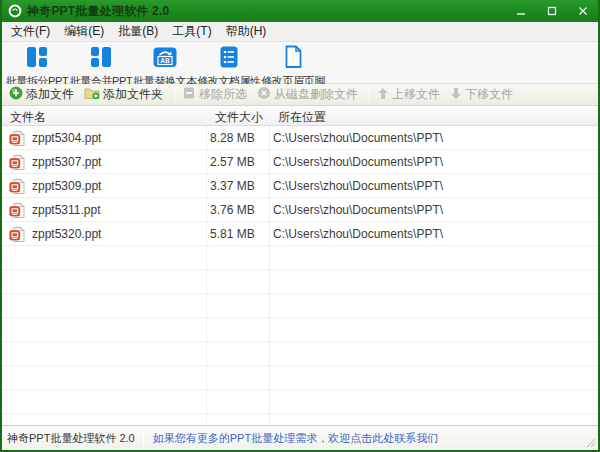  What do you see at coordinates (300, 186) in the screenshot?
I see `table-row: zppt5309.ppt 3.37 MB C:\Users\zhou\Docum…` at bounding box center [300, 186].